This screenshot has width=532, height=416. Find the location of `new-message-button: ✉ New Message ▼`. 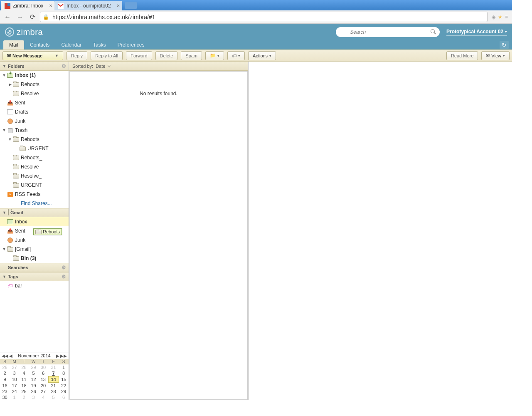

new-message-button: ✉ New Message ▼ is located at coordinates (33, 56).